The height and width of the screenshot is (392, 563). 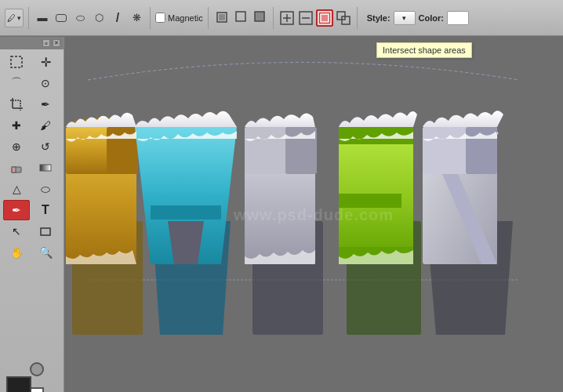 What do you see at coordinates (179, 17) in the screenshot?
I see `magnetic-checkbox-label: Magnetic` at bounding box center [179, 17].